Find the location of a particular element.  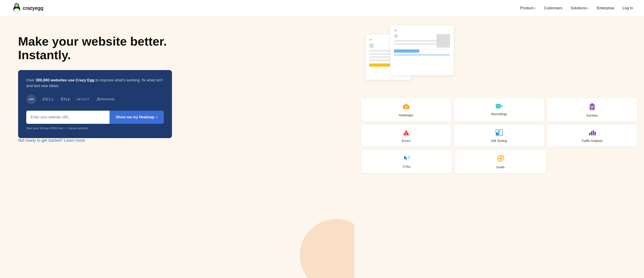

video-icon is located at coordinates (499, 107).